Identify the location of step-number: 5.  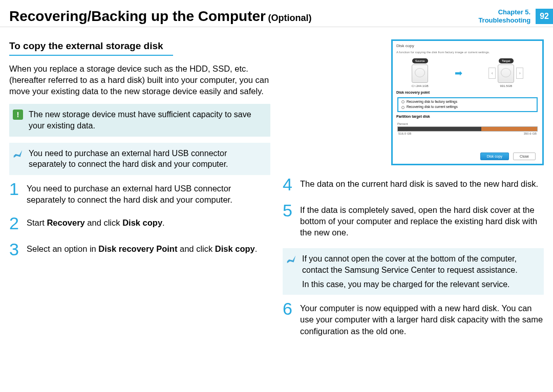
(288, 211).